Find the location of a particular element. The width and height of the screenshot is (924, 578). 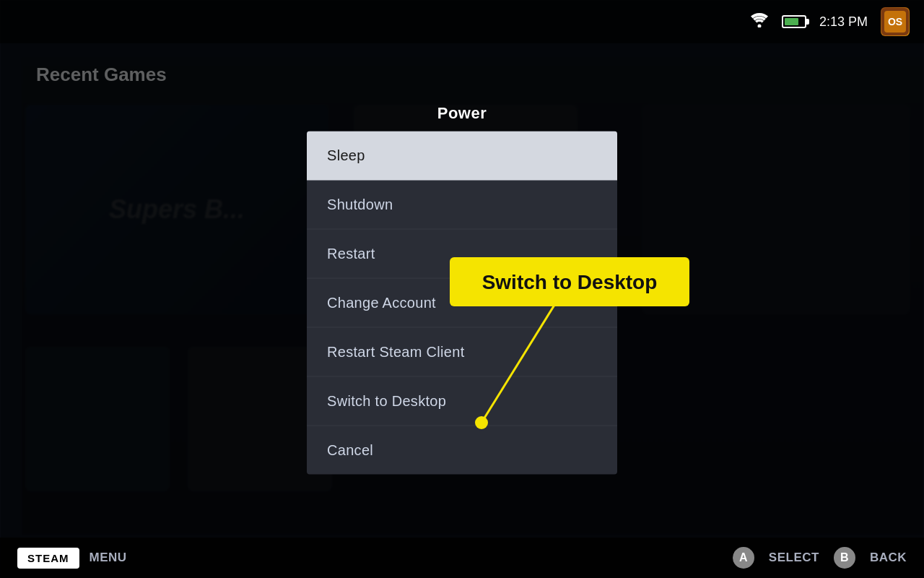

bottom-bar: STEAM MENU A SELECT B BACK is located at coordinates (462, 558).